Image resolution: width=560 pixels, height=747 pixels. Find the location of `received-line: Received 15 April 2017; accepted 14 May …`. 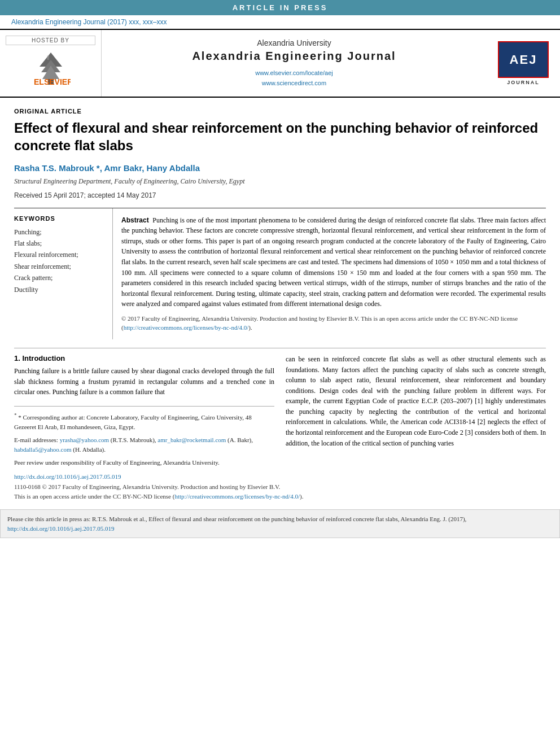

received-line: Received 15 April 2017; accepted 14 May … is located at coordinates (280, 195).